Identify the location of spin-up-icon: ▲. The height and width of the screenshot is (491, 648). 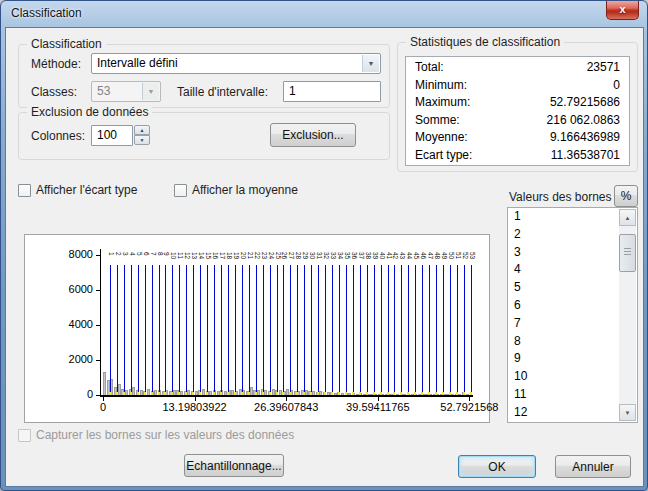
(142, 130).